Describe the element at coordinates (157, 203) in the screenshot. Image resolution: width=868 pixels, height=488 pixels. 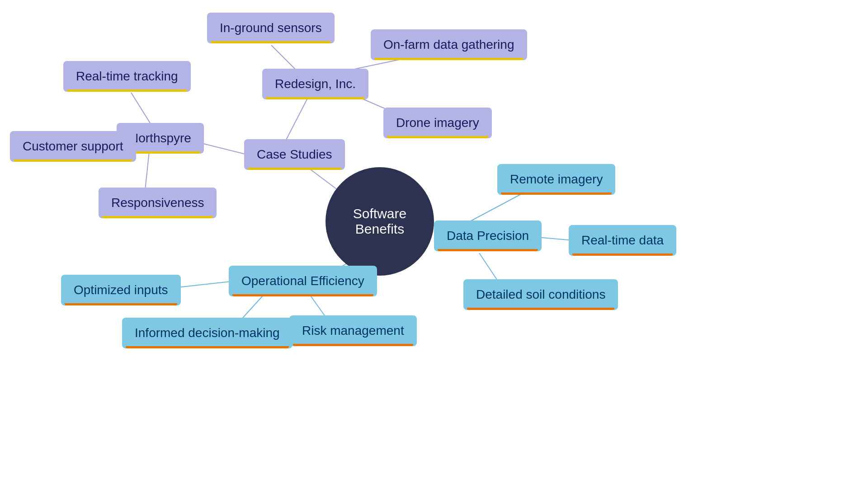
I see `responsiveness-label: Responsiveness` at that location.